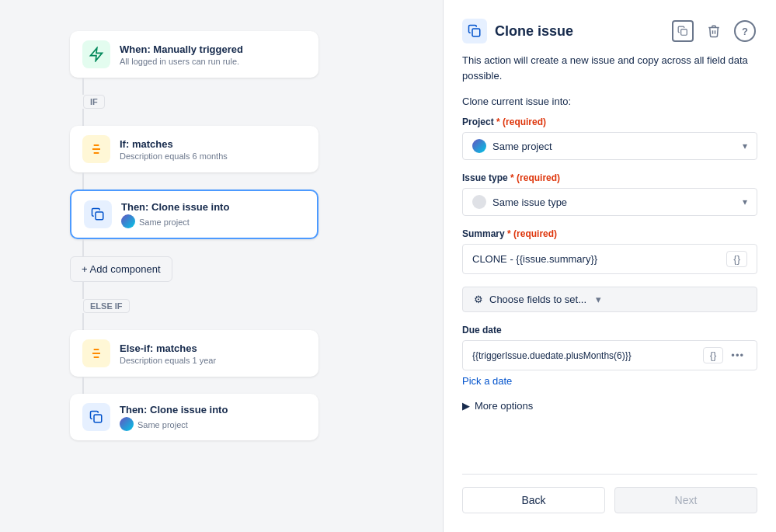  What do you see at coordinates (479, 146) in the screenshot?
I see `project-planet-icon` at bounding box center [479, 146].